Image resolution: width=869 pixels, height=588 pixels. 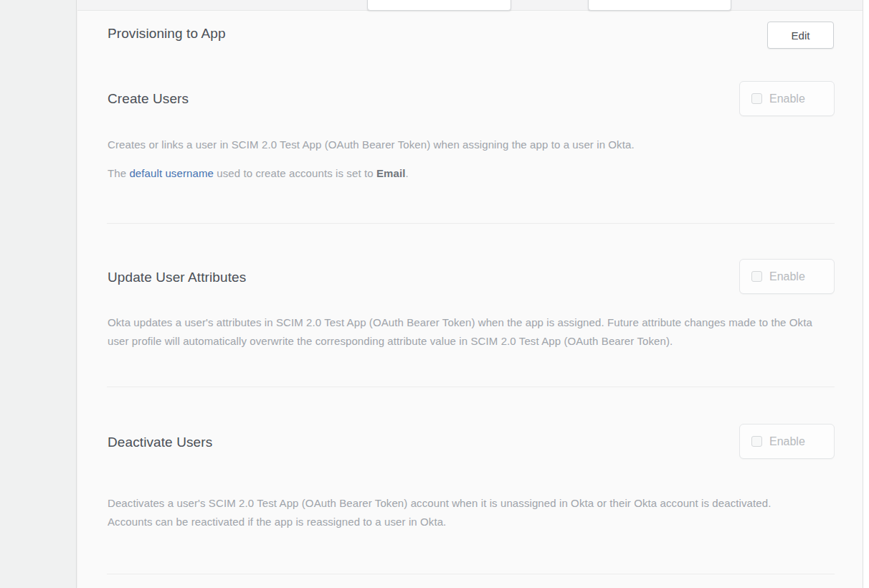 I want to click on deactivate-users-enable-toggle: Enable, so click(x=787, y=442).